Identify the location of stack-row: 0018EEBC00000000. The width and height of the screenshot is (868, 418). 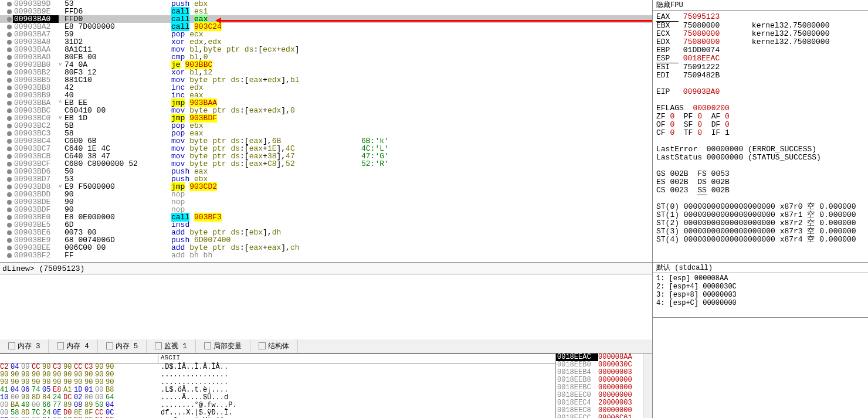
(599, 388).